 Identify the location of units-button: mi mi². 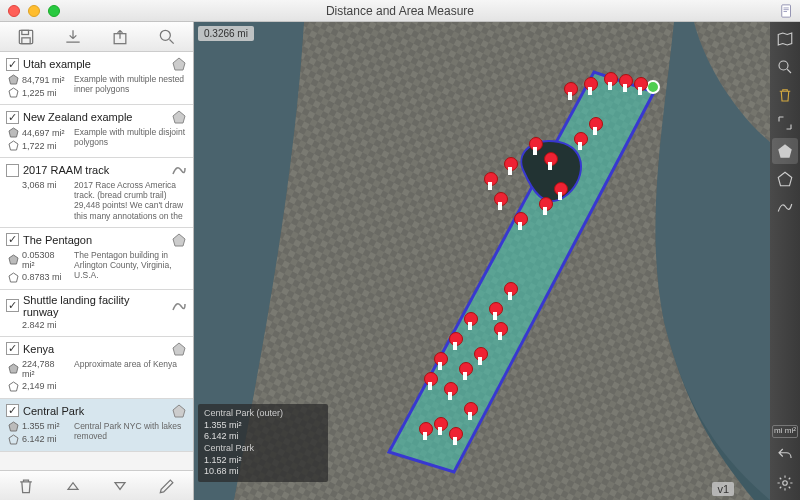
(785, 432).